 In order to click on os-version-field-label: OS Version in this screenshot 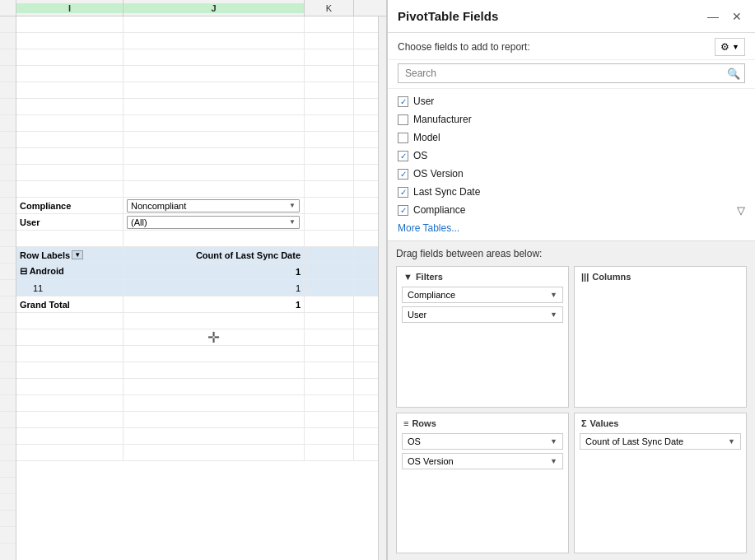, I will do `click(438, 174)`.